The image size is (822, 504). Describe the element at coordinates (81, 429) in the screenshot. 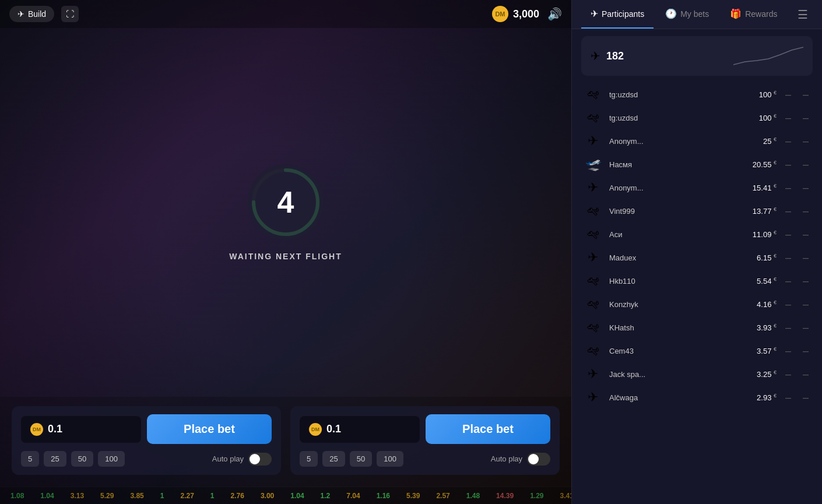

I see `bet-amount-display-1: DM 0.1` at that location.